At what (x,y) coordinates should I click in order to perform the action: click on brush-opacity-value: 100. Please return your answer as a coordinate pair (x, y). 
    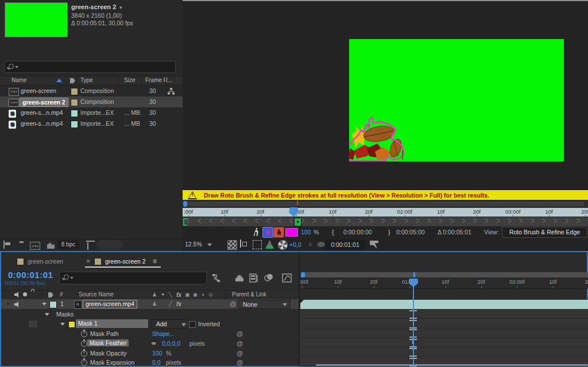
    Looking at the image, I should click on (306, 232).